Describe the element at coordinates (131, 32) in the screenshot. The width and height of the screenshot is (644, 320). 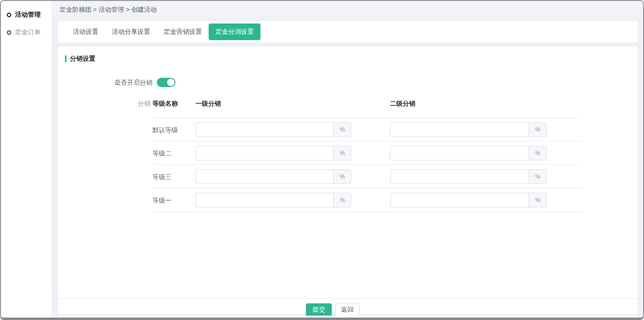
I see `tab-activity-share-settings: 活动分享设置` at that location.